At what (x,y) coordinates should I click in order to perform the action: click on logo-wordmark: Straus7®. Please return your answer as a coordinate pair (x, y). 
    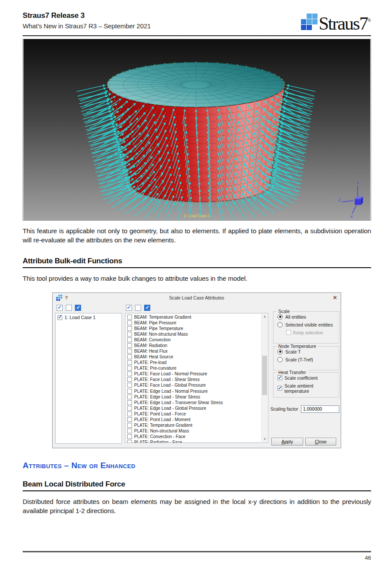
    Looking at the image, I should click on (345, 22).